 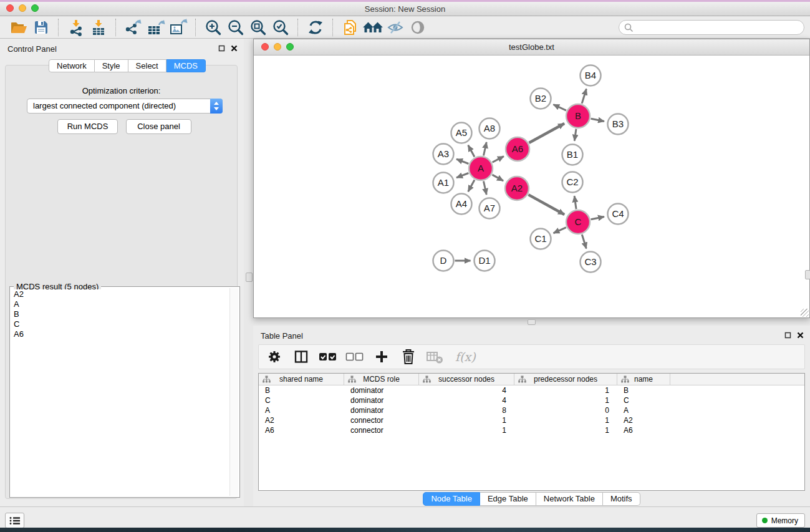 I want to click on tab-style: Style, so click(x=112, y=66).